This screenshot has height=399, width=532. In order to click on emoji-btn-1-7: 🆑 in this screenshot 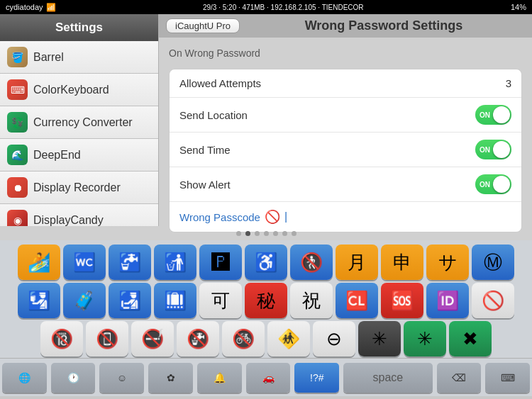, I will do `click(357, 300)`.